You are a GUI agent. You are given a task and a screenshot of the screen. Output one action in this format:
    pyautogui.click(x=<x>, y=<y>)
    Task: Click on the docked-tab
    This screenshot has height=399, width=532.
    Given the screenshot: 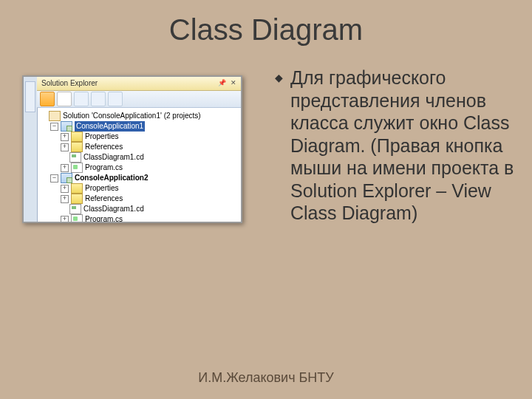 What is the action you would take?
    pyautogui.click(x=30, y=97)
    